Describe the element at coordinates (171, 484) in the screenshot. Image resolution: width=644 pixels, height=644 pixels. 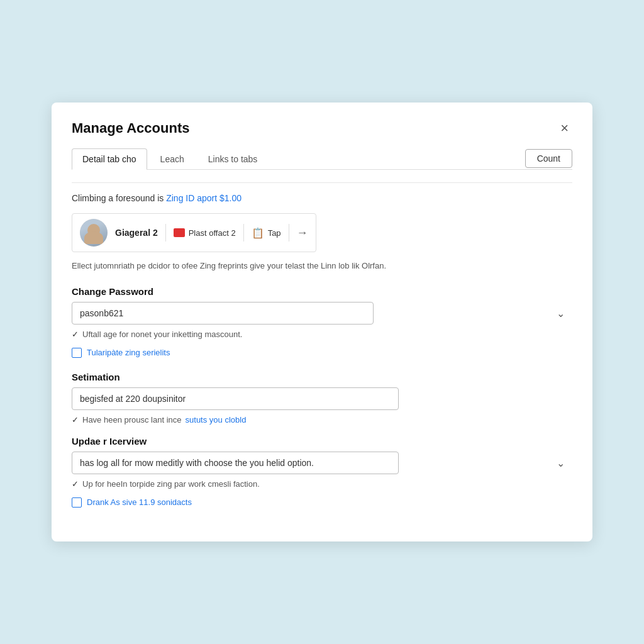
I see `update-review-hint-text: Up for heeIn torpide zing par work cmesl…` at that location.